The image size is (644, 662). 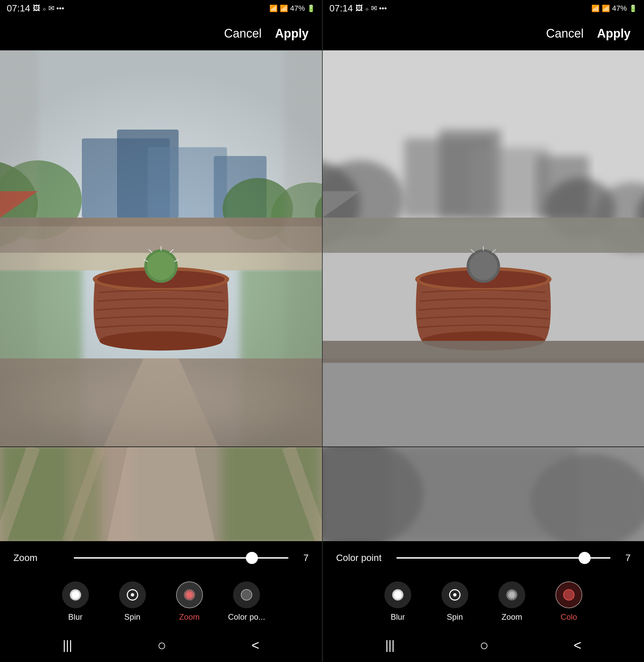 I want to click on blur-label-right: Blur, so click(x=398, y=617).